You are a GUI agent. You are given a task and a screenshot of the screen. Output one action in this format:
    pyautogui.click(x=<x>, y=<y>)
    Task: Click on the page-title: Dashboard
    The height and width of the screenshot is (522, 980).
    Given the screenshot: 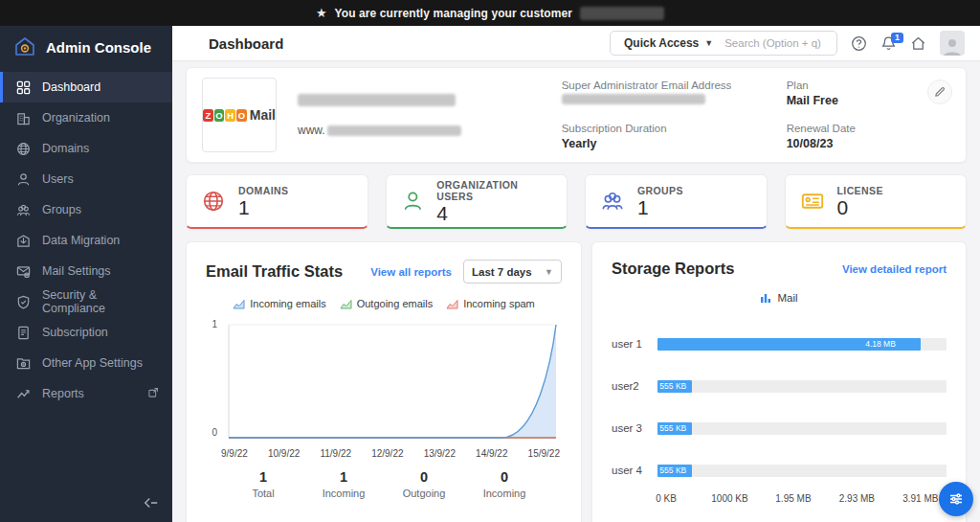 What is the action you would take?
    pyautogui.click(x=246, y=44)
    